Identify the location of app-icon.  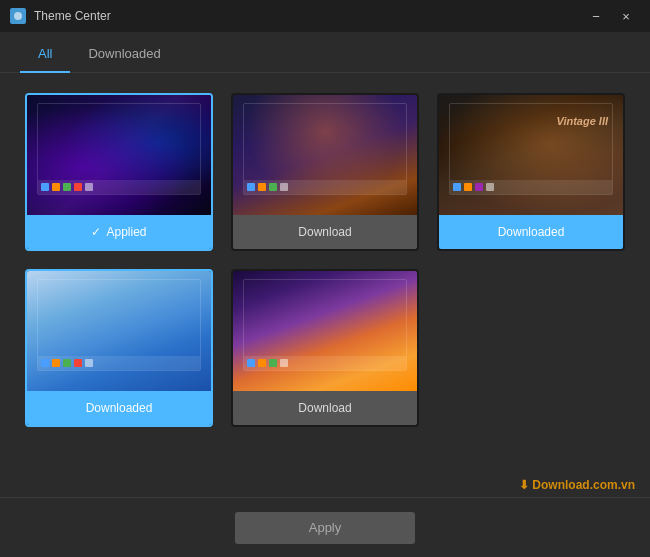
(18, 16).